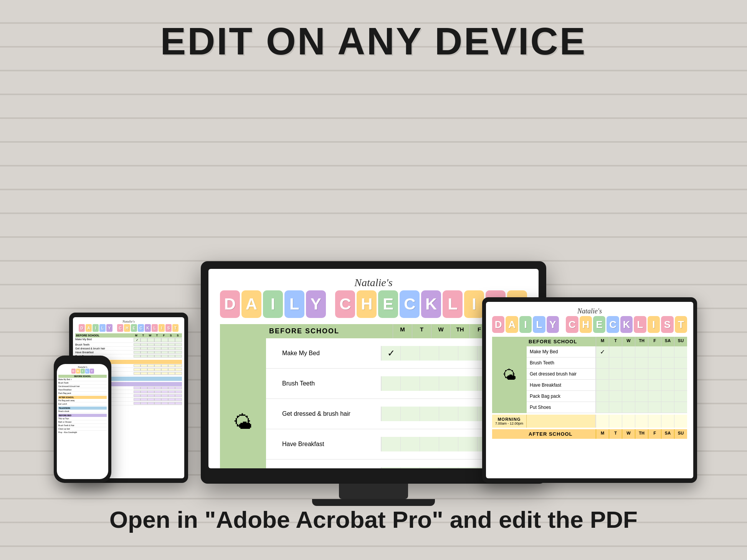 This screenshot has height=560, width=747. What do you see at coordinates (158, 366) in the screenshot?
I see `t-as4` at bounding box center [158, 366].